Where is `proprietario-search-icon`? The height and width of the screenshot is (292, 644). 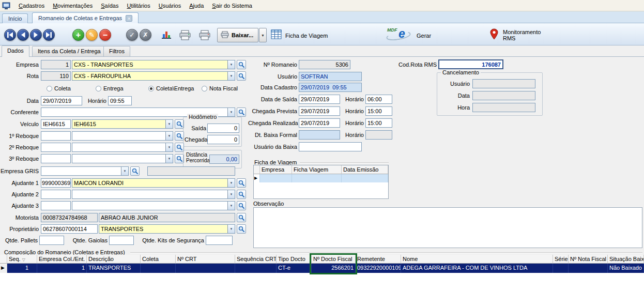
proprietario-search-icon is located at coordinates (241, 229).